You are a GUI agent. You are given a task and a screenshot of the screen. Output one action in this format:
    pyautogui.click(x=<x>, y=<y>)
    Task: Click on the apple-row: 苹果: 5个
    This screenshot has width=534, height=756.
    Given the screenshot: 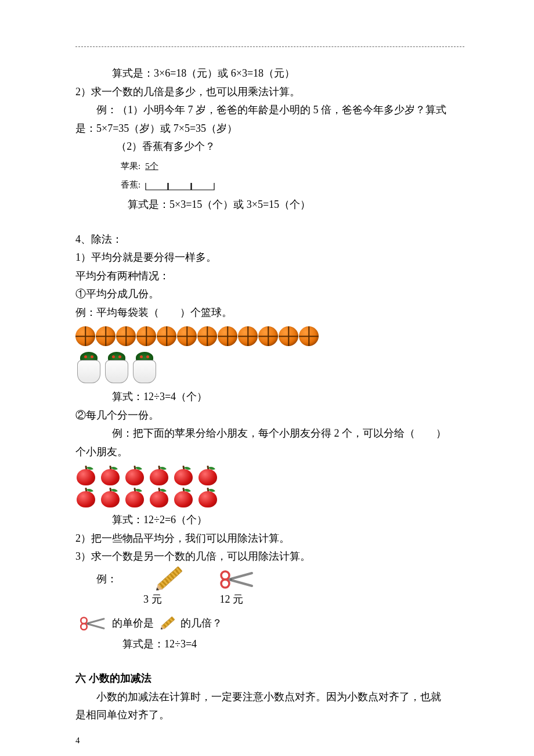 What is the action you would take?
    pyautogui.click(x=270, y=166)
    